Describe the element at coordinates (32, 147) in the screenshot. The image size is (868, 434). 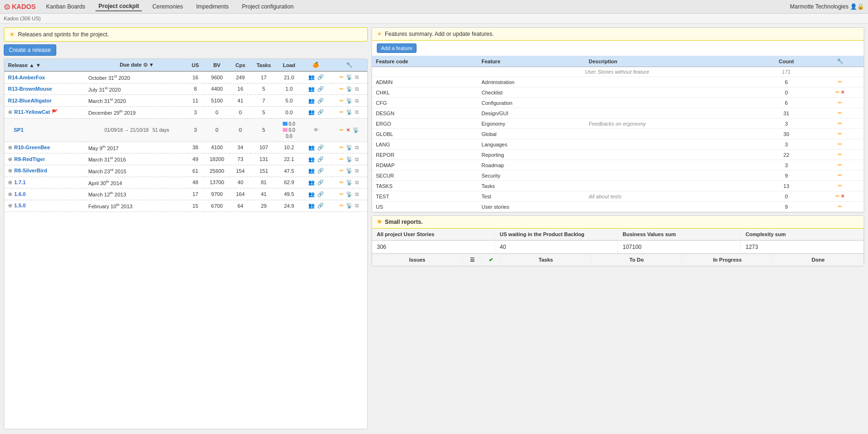
I see `release-link: R10-GreenBee` at that location.